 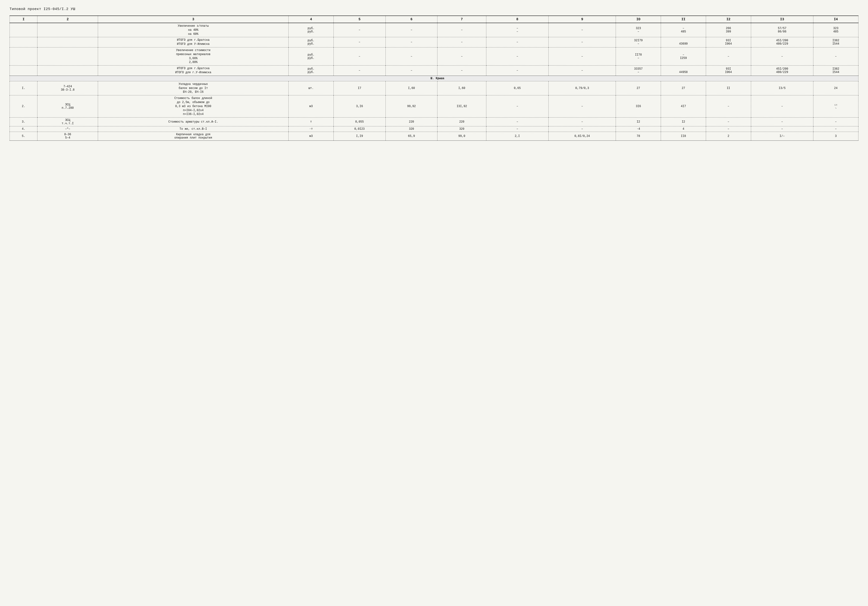 I want to click on cell-unit: ·т, so click(x=311, y=129).